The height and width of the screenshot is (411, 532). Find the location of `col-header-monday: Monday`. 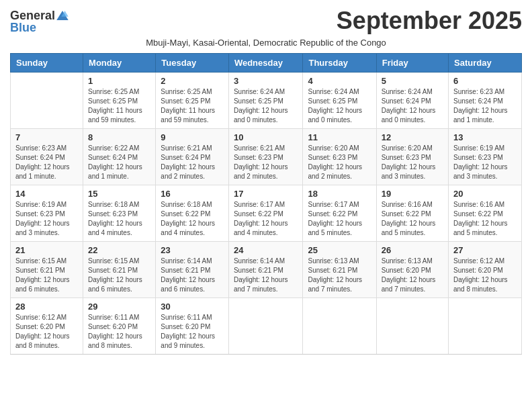

col-header-monday: Monday is located at coordinates (120, 63).